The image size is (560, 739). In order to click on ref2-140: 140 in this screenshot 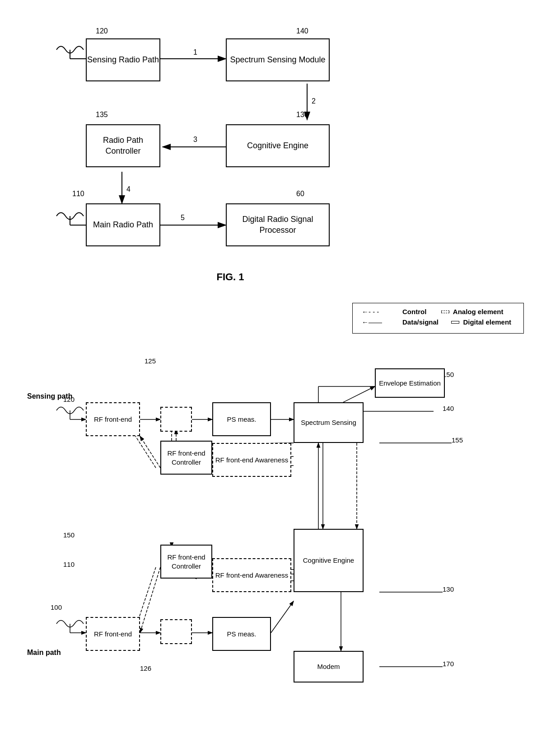, I will do `click(448, 409)`.